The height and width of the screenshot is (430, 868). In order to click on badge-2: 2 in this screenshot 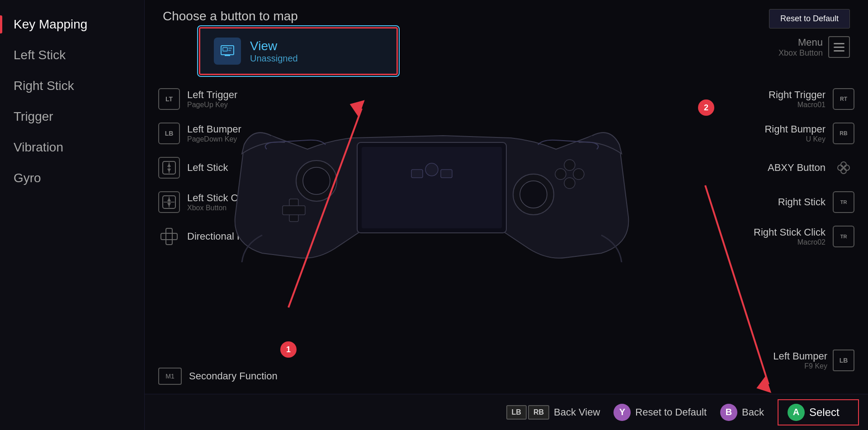, I will do `click(706, 108)`.